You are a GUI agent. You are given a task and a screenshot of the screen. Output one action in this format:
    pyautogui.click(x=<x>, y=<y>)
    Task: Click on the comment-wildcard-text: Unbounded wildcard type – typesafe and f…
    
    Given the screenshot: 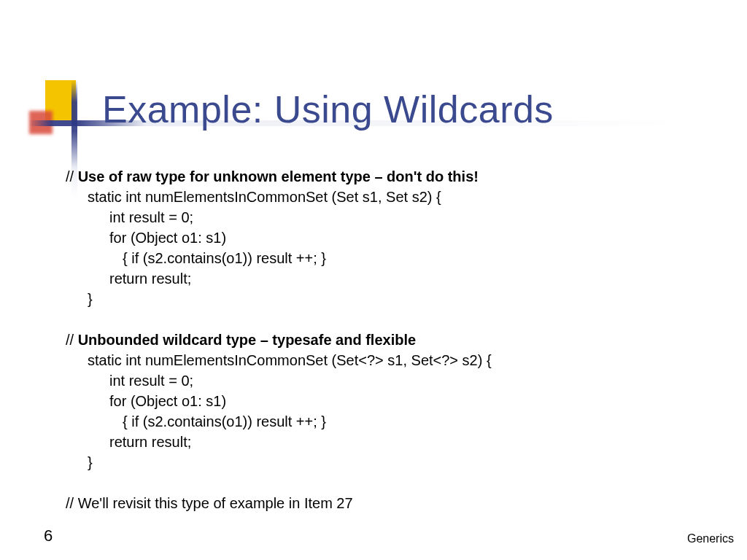 What is the action you would take?
    pyautogui.click(x=247, y=340)
    